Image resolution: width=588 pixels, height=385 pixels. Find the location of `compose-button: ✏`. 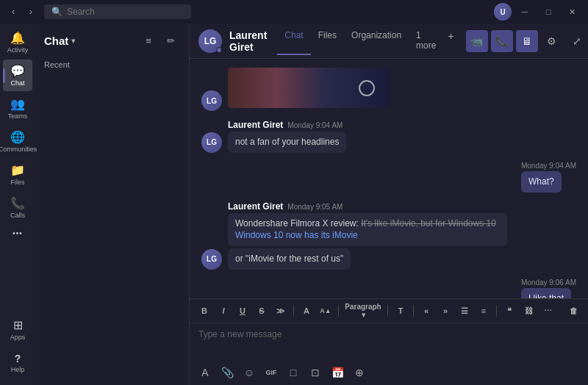

compose-button: ✏ is located at coordinates (171, 40).